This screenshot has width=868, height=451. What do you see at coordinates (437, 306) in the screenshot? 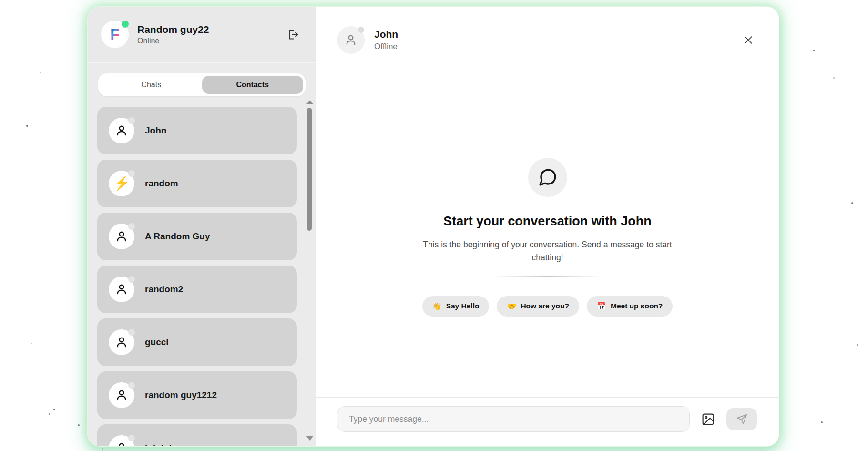
I see `wave-emoji-icon: 👋` at bounding box center [437, 306].